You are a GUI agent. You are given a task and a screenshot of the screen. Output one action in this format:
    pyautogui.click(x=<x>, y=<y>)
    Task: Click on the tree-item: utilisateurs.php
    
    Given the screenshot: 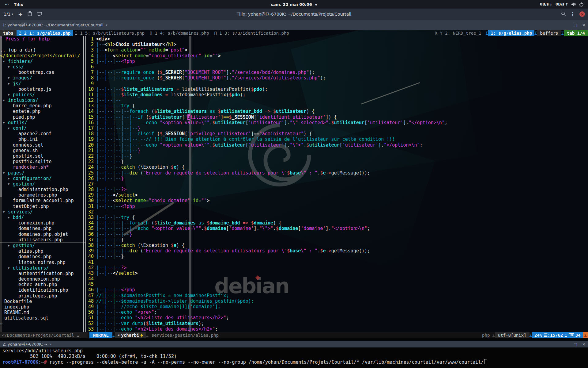 What is the action you would take?
    pyautogui.click(x=43, y=240)
    